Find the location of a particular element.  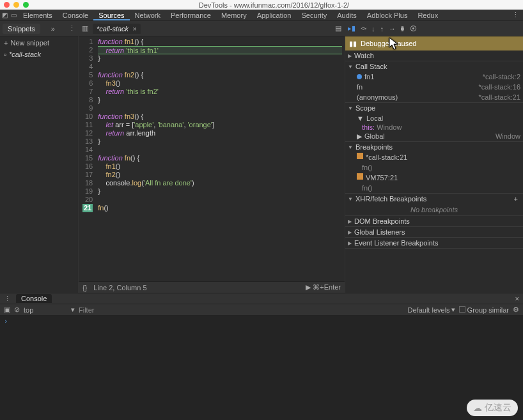

show-navigator-icon: ▥ is located at coordinates (85, 28).